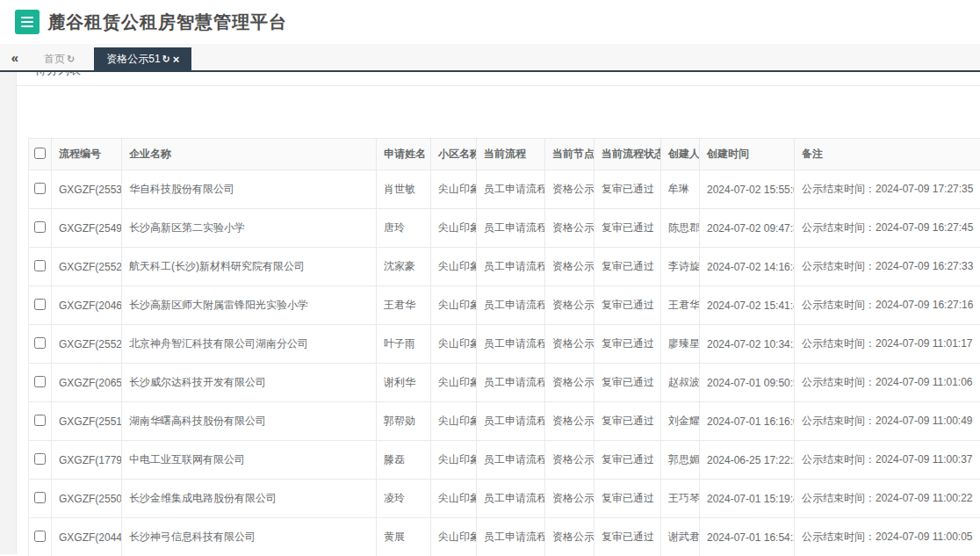  I want to click on cell-created-time: 2024-07-02 14:16:45, so click(747, 267).